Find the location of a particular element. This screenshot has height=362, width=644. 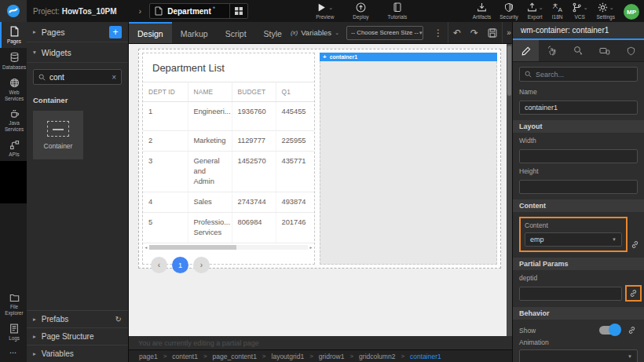

height-input is located at coordinates (578, 187).